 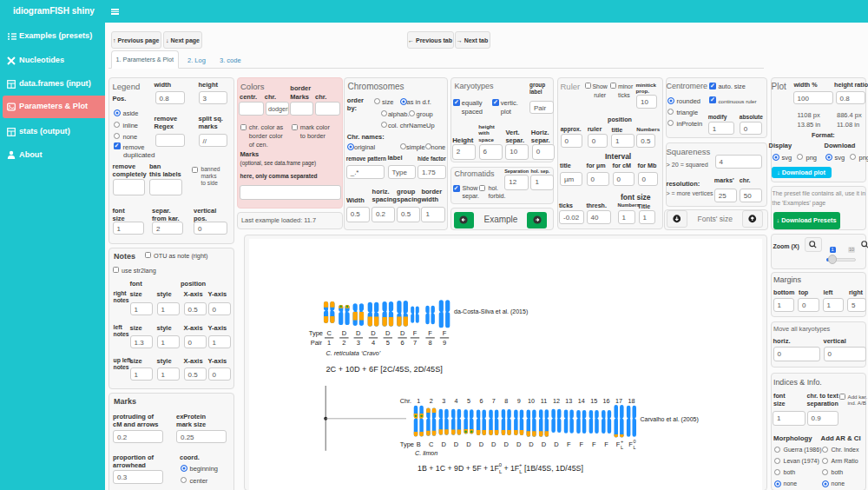 I want to click on svg-text: 0, so click(x=634, y=441).